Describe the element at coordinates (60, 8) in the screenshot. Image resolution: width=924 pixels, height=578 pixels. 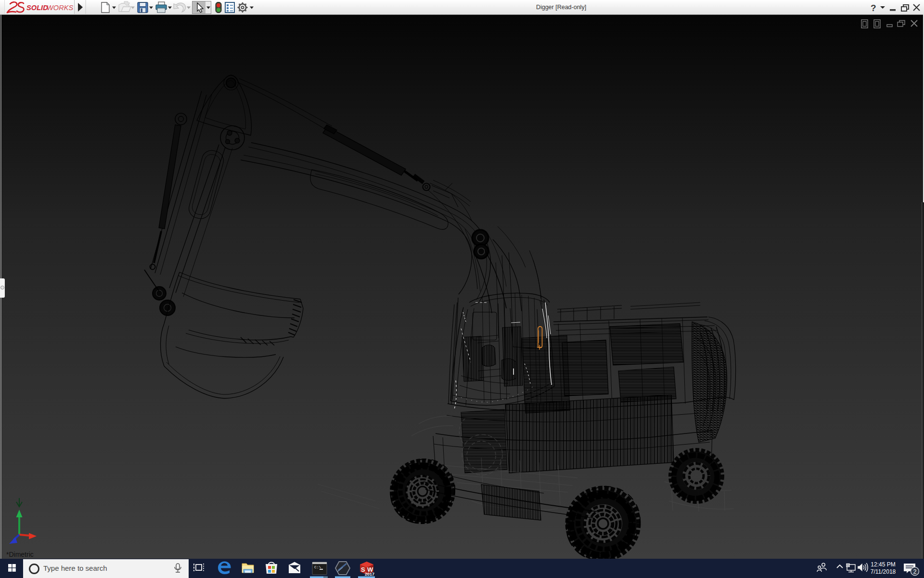
I see `svg-text: WORKS` at that location.